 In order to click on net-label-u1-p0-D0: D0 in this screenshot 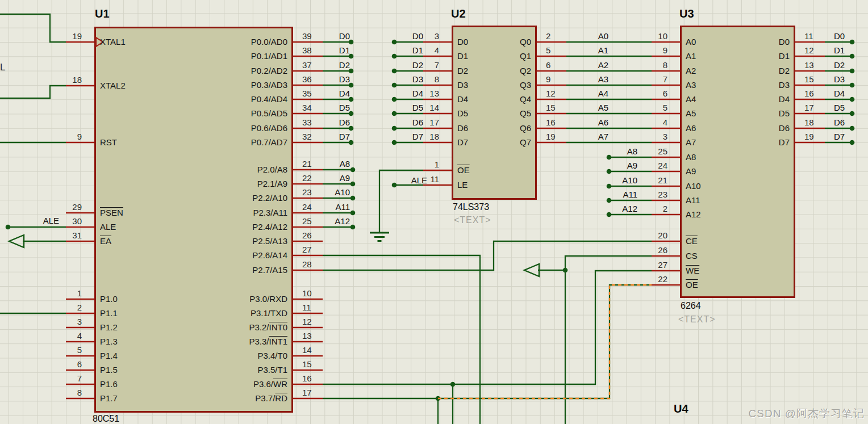, I will do `click(334, 36)`.